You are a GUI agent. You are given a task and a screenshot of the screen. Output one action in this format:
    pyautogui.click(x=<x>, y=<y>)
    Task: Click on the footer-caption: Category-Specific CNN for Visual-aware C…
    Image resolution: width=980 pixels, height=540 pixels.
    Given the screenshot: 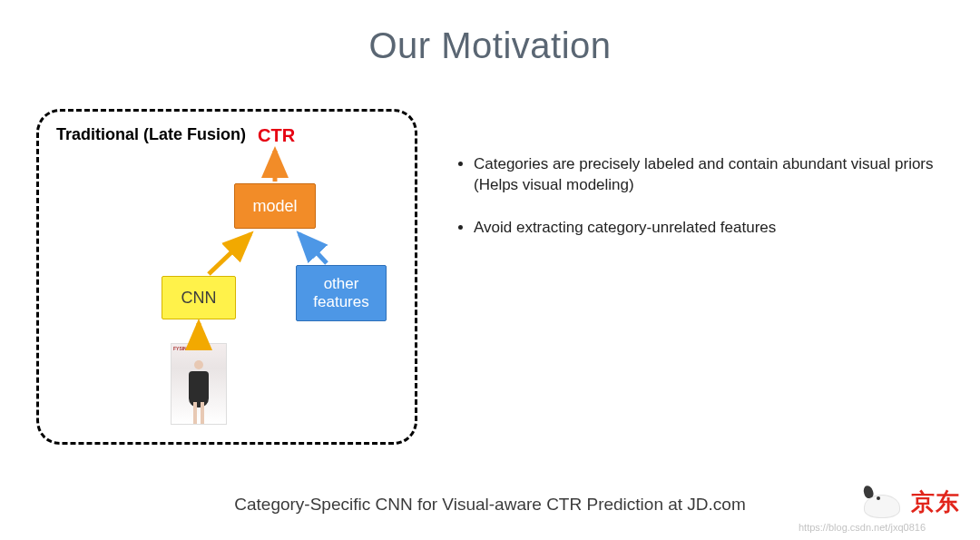 What is the action you would take?
    pyautogui.click(x=490, y=505)
    